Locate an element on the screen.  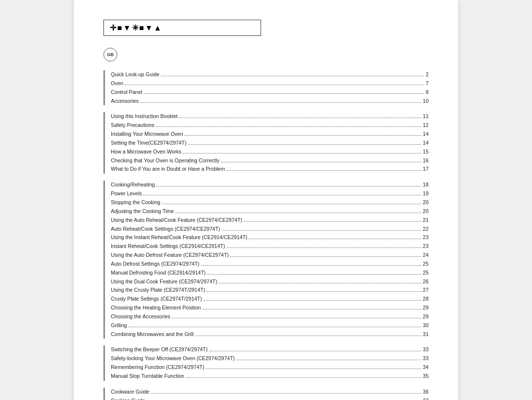
toc-item: Manual Stop Turntable Function35 is located at coordinates (270, 376).